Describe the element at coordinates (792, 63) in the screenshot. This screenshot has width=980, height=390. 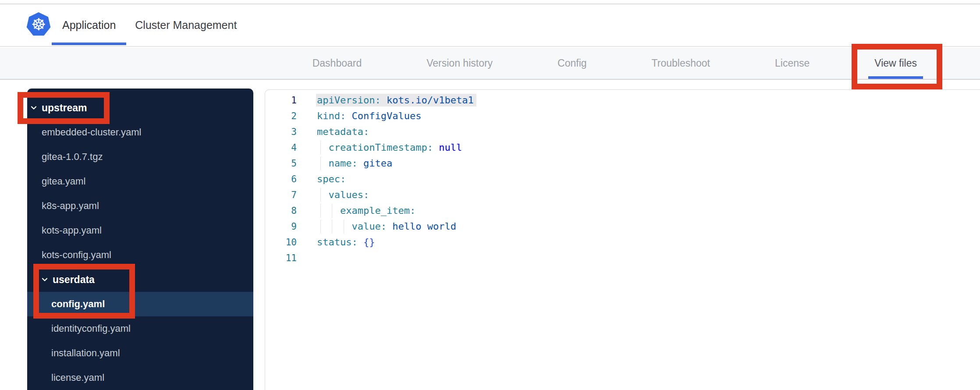
I see `nav-tab-license: License` at that location.